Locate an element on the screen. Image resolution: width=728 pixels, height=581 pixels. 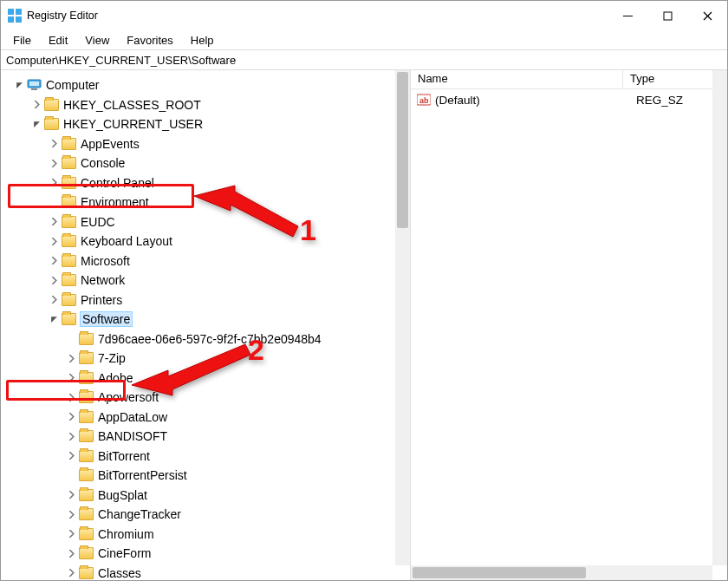
menubar: File Edit View Favorites Help is located at coordinates (364, 40).